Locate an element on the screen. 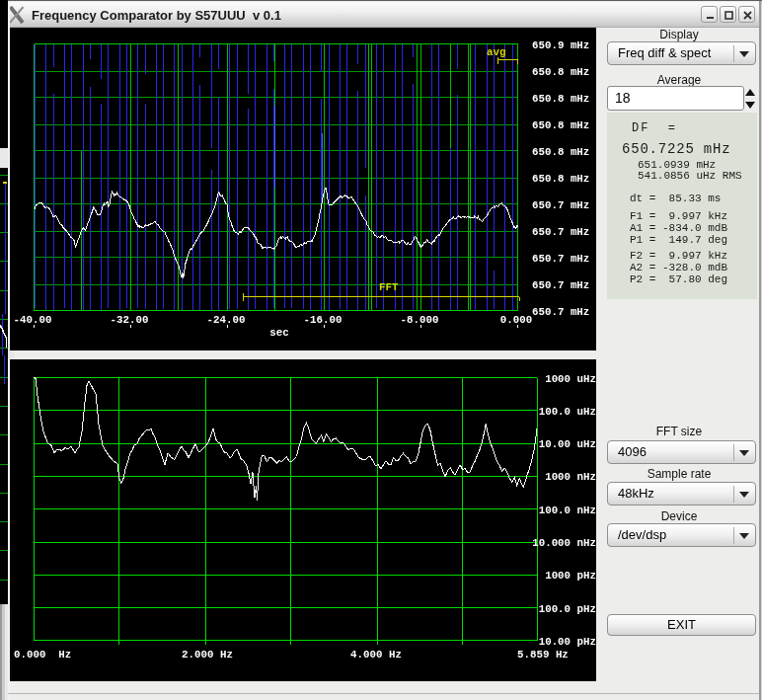 This screenshot has width=762, height=700. svg-text: avg is located at coordinates (495, 52).